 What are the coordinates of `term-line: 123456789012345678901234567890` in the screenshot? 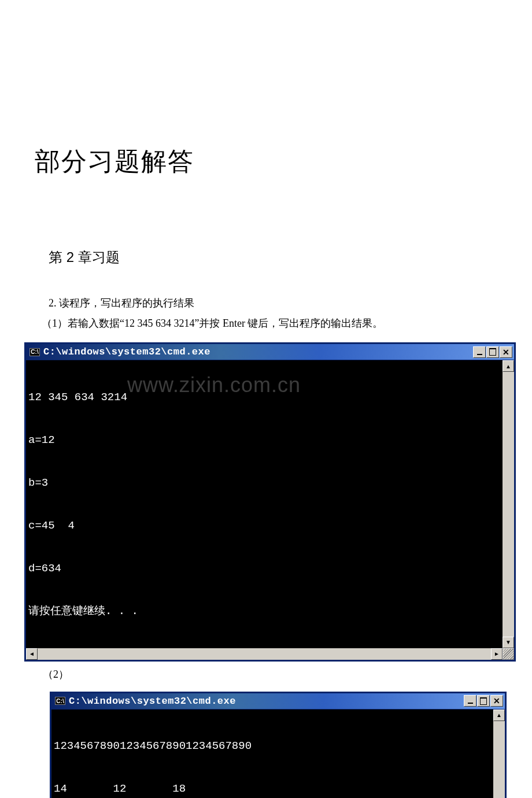 It's located at (272, 746).